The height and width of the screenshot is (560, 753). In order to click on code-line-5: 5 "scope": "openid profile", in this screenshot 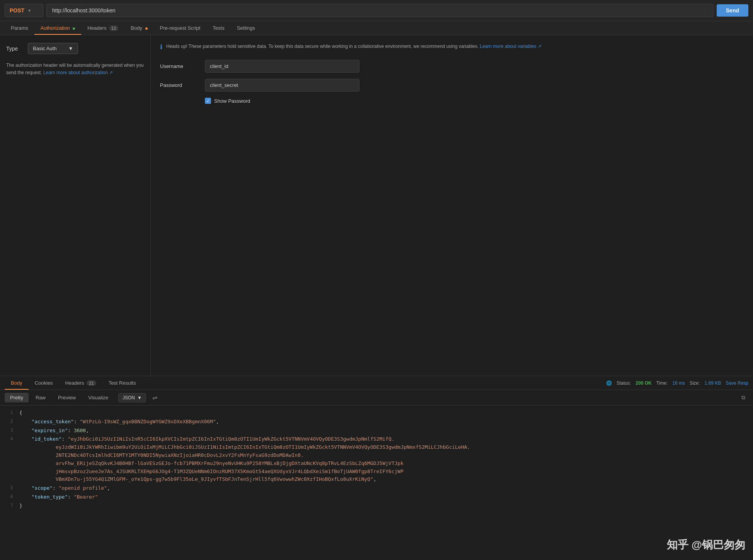, I will do `click(376, 488)`.